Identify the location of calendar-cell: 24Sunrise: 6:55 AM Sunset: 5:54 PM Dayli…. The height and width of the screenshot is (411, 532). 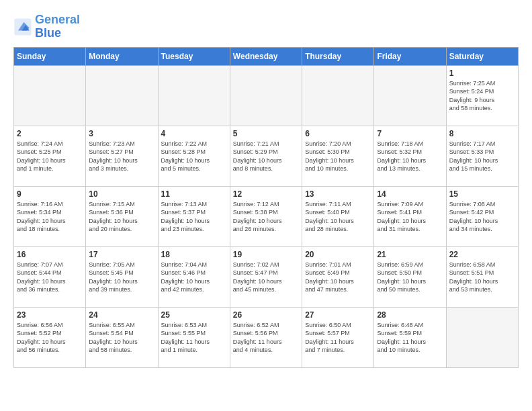
(122, 337).